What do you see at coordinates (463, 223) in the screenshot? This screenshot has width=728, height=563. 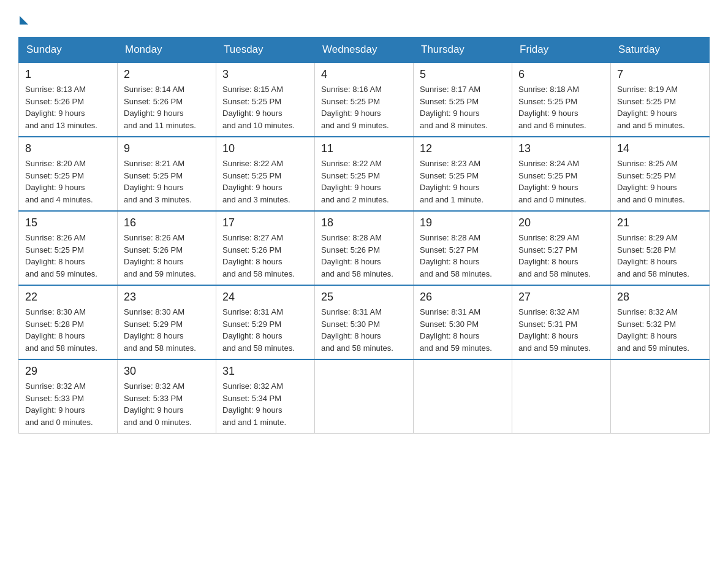 I see `day-number: 19` at bounding box center [463, 223].